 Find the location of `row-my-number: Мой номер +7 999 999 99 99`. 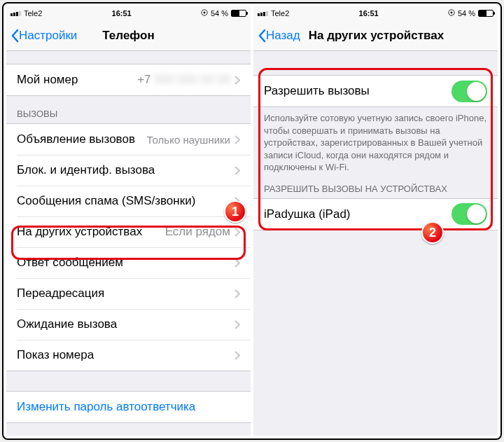

row-my-number: Мой номер +7 999 999 99 99 is located at coordinates (129, 80).